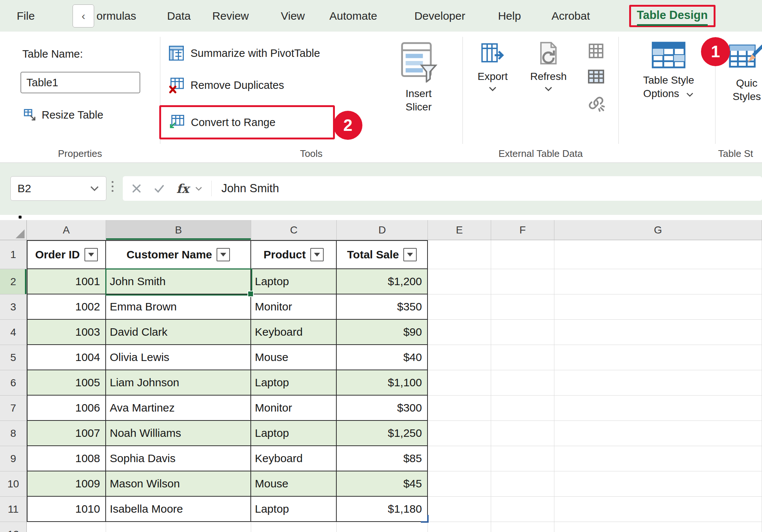 Image resolution: width=762 pixels, height=532 pixels. What do you see at coordinates (523, 509) in the screenshot?
I see `cell-F11` at bounding box center [523, 509].